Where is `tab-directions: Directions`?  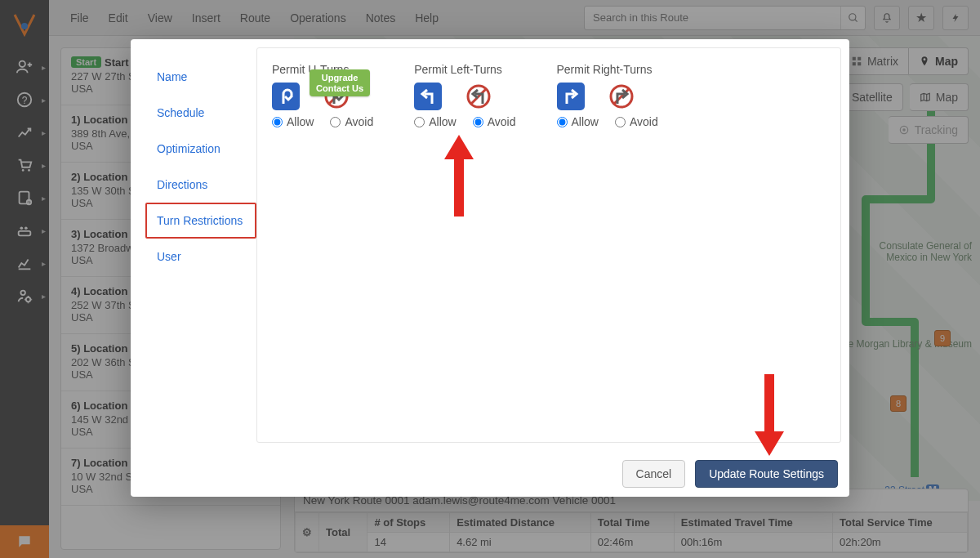
tab-directions: Directions is located at coordinates (201, 185).